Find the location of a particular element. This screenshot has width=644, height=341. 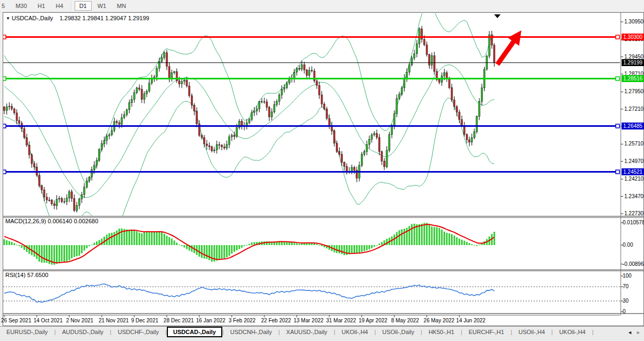

price-scale-tick: 1.25710 is located at coordinates (634, 144).